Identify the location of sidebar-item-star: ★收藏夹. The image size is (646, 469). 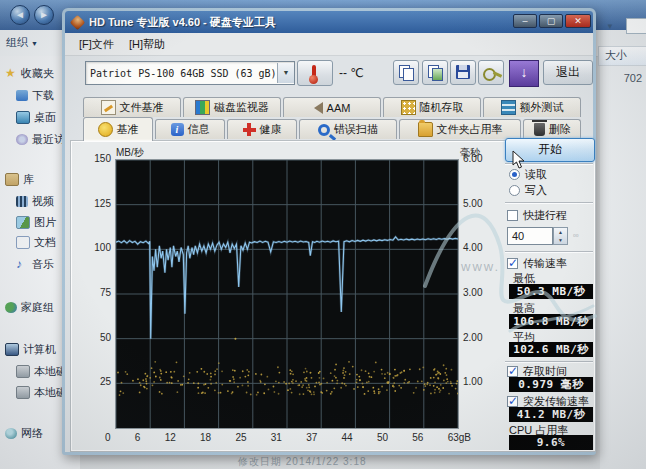
(30, 73).